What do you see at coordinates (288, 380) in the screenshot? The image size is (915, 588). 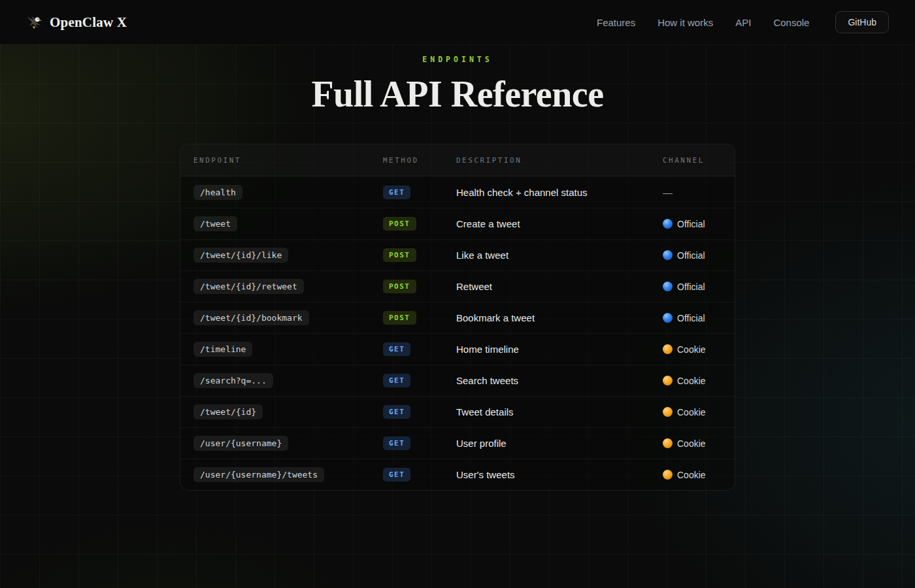 I see `endpoint-cell: /search?q=...` at bounding box center [288, 380].